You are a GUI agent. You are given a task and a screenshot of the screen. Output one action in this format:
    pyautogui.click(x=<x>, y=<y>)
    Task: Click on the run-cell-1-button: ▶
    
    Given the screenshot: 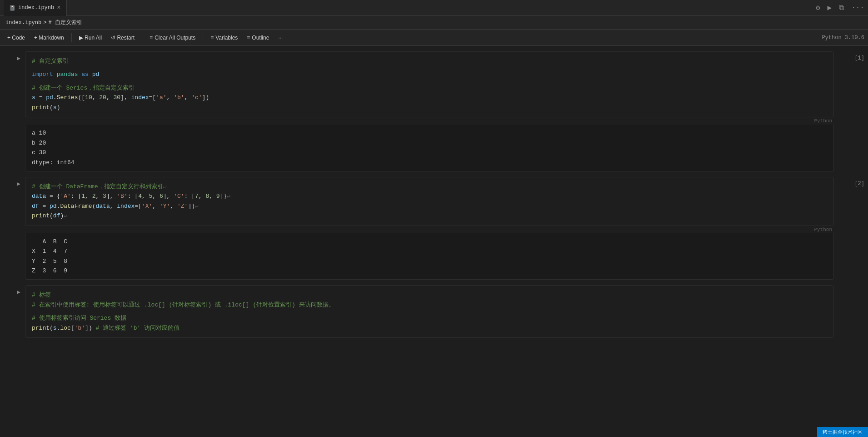 What is the action you would take?
    pyautogui.click(x=10, y=58)
    